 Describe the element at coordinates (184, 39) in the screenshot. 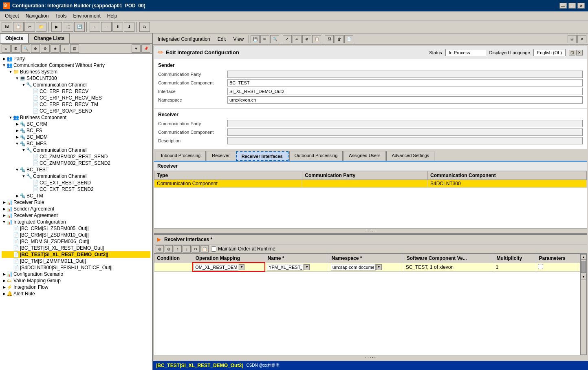

I see `ic-menu-integrated-configuration: Integrated Configuration` at that location.